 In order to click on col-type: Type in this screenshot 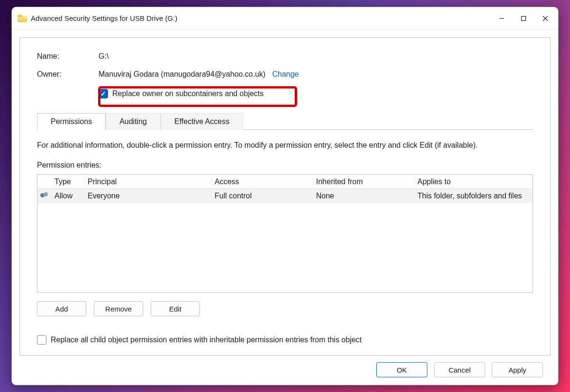, I will do `click(68, 182)`.